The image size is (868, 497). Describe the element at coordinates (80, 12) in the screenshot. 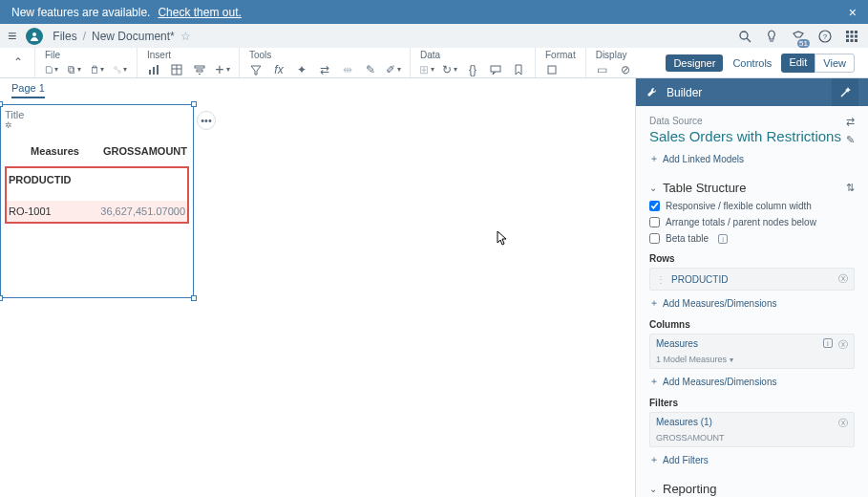

I see `notification-text: New features are available.` at that location.